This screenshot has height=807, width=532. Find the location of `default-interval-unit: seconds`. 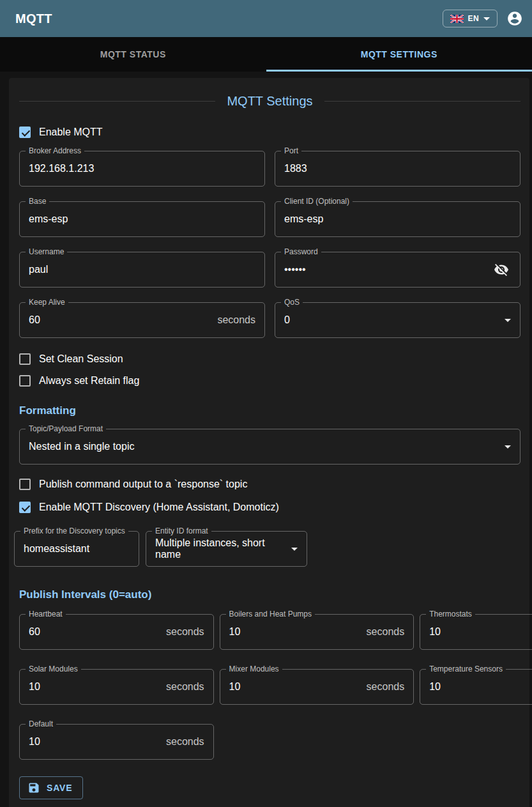

default-interval-unit: seconds is located at coordinates (185, 742).